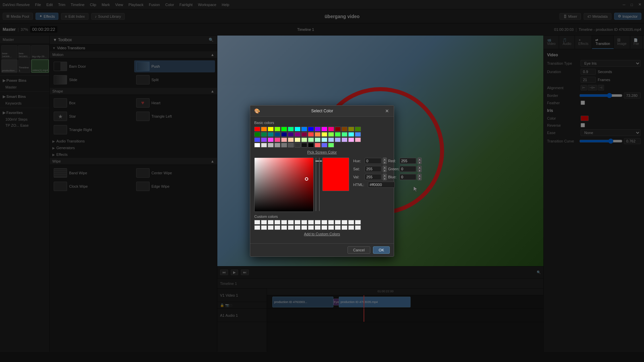 The height and width of the screenshot is (362, 644). Describe the element at coordinates (373, 161) in the screenshot. I see `hue-input` at that location.